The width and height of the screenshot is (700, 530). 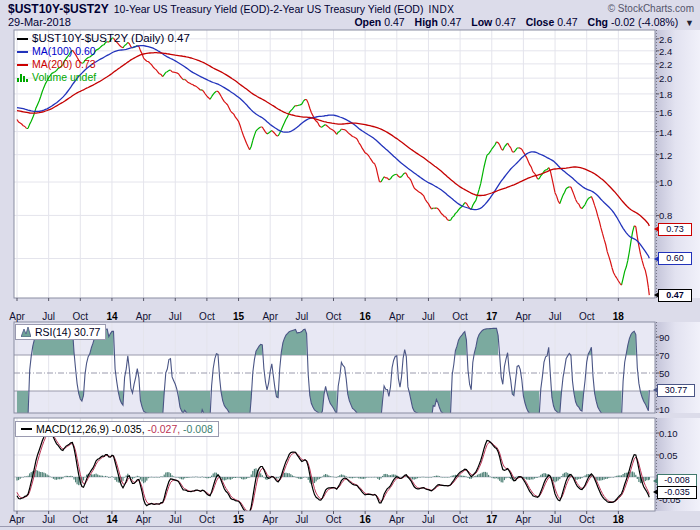 What do you see at coordinates (64, 52) in the screenshot?
I see `ma100-legend-label: MA(100) 0.60` at bounding box center [64, 52].